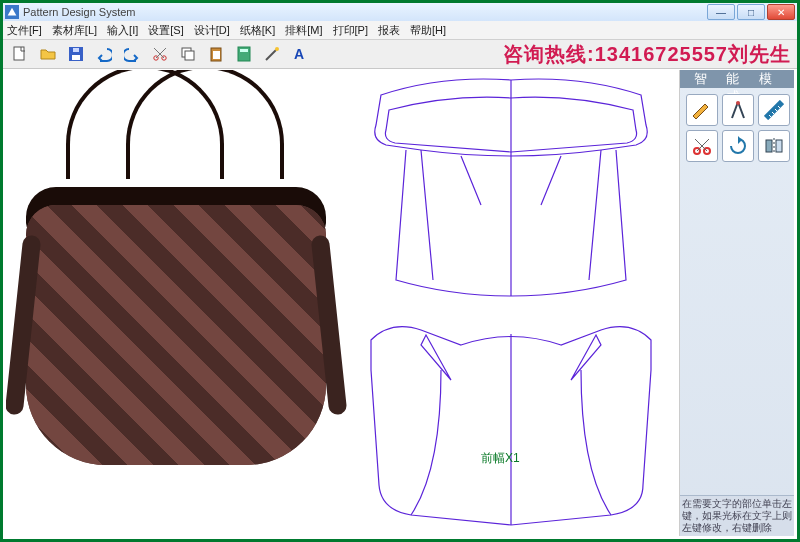  Describe the element at coordinates (304, 30) in the screenshot. I see `menu-marker: 排料[M]` at that location.